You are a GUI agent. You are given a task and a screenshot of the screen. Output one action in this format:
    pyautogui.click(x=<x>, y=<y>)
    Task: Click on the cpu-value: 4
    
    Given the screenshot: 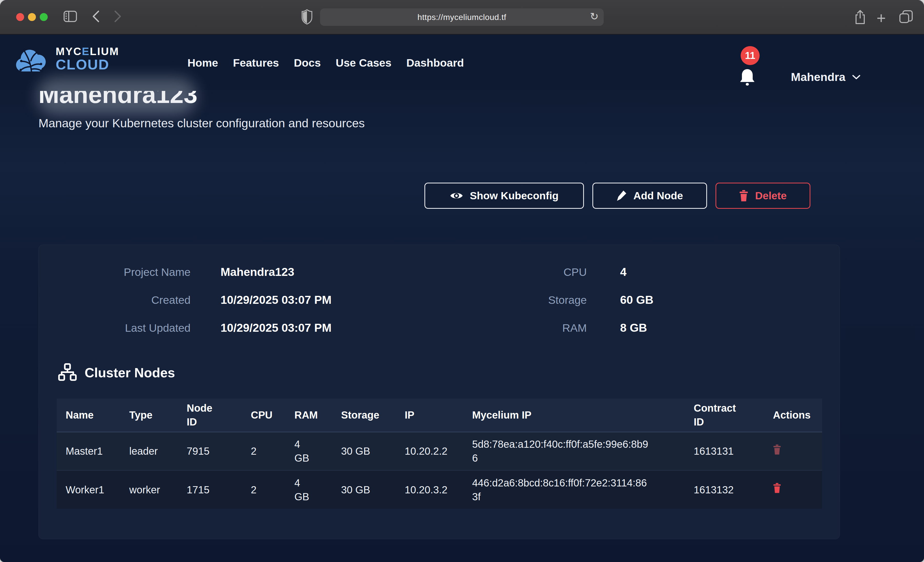 What is the action you would take?
    pyautogui.click(x=623, y=272)
    